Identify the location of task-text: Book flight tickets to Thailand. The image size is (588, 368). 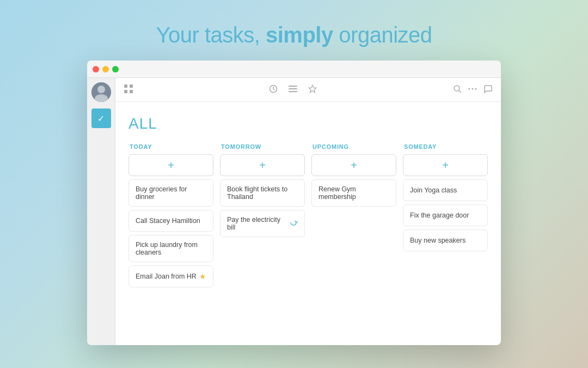
(262, 193).